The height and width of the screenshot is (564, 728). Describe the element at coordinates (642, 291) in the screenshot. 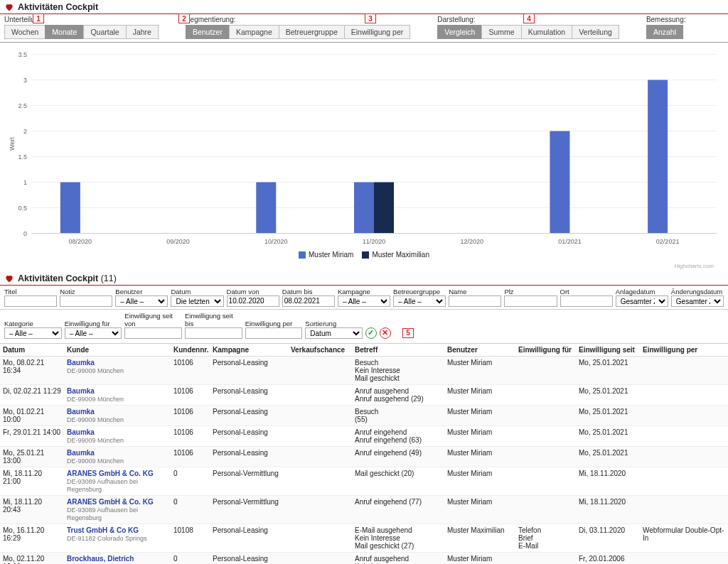

I see `filter-label: Anlagedatum` at that location.